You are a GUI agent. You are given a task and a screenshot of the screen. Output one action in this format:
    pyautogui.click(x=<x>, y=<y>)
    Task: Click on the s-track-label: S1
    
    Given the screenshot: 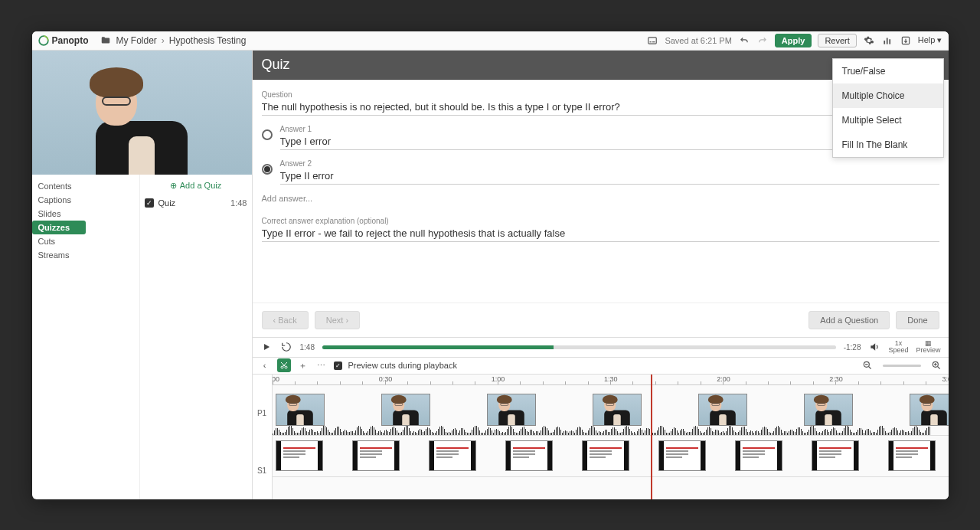 What is the action you would take?
    pyautogui.click(x=263, y=470)
    